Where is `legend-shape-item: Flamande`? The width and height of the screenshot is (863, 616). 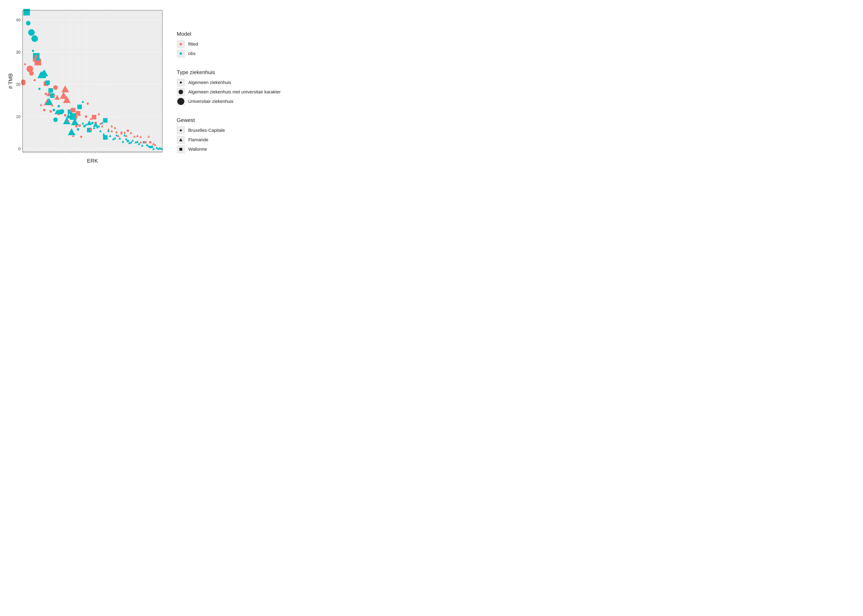
legend-shape-item: Flamande is located at coordinates (229, 140).